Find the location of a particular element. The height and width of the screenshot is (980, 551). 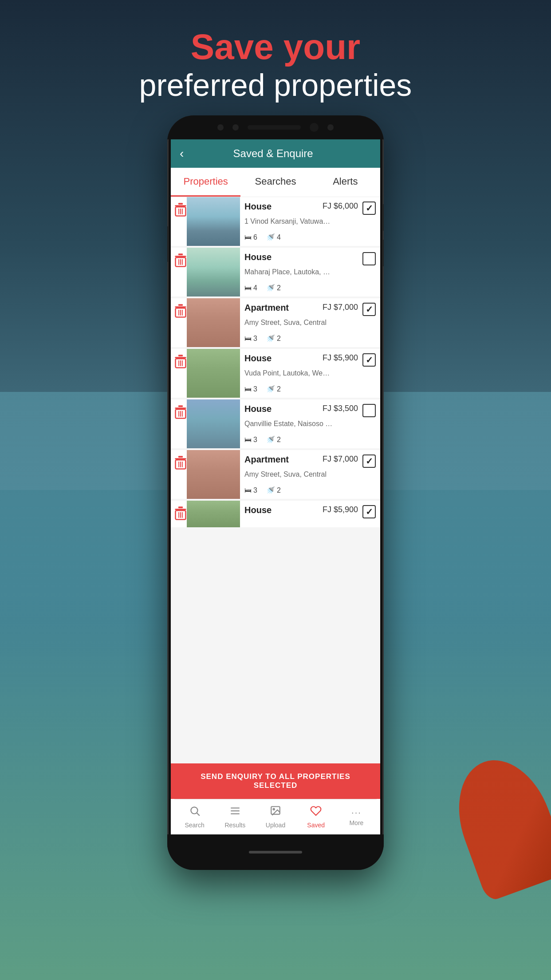

tab-properties: Properties is located at coordinates (206, 182).